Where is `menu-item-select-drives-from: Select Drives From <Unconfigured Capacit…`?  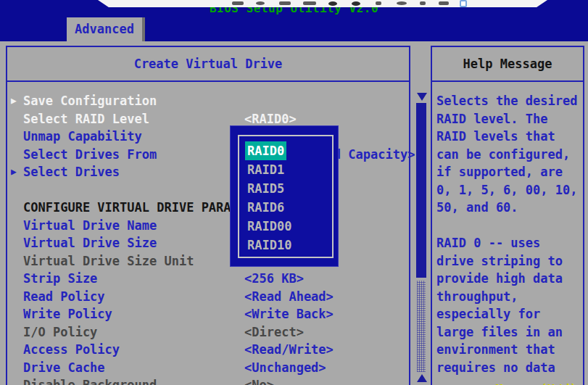 menu-item-select-drives-from: Select Drives From <Unconfigured Capacit… is located at coordinates (208, 155).